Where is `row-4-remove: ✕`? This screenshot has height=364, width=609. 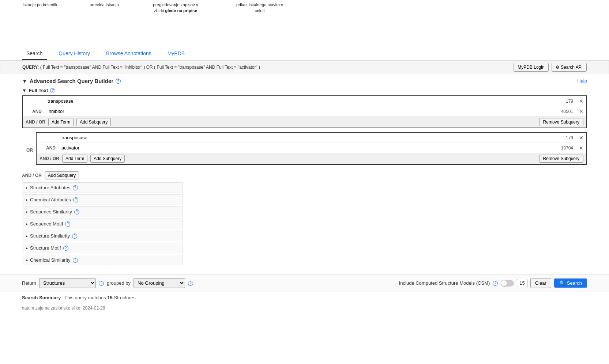
row-4-remove: ✕ is located at coordinates (581, 148).